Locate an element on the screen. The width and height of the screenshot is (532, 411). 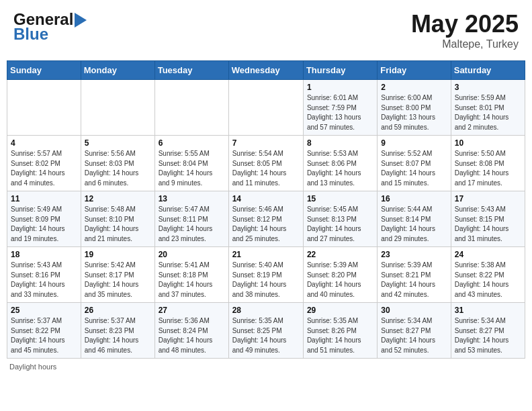
day-info: Sunrise: 6:01 AM Sunset: 7:59 PM Dayligh… is located at coordinates (340, 113).